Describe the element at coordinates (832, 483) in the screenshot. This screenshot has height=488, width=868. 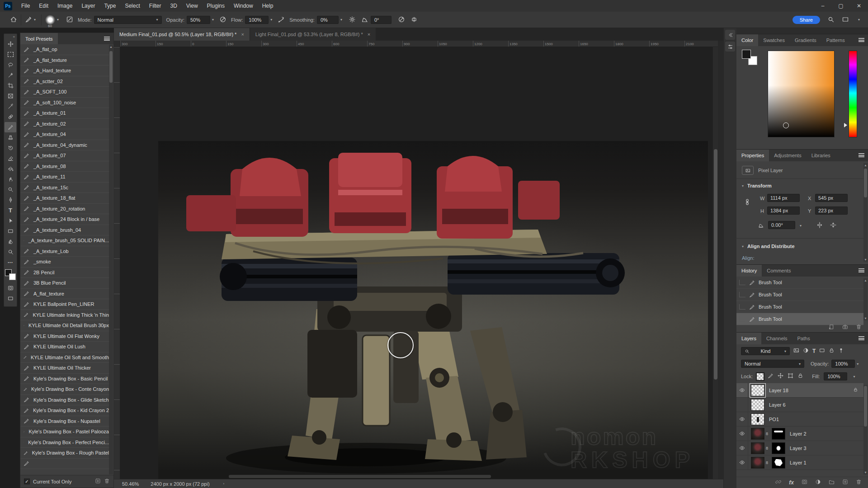
I see `new-group-icon` at that location.